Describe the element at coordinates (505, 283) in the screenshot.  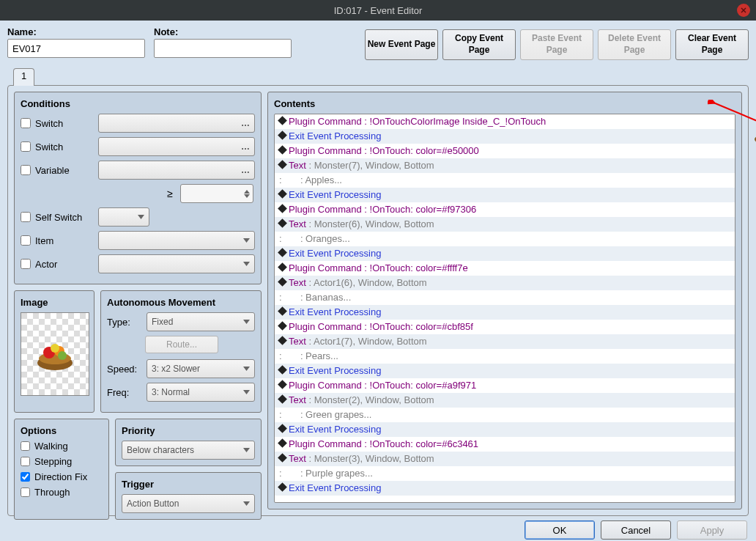
I see `contents-line: Text : Actor1(6), Window, Bottom` at that location.